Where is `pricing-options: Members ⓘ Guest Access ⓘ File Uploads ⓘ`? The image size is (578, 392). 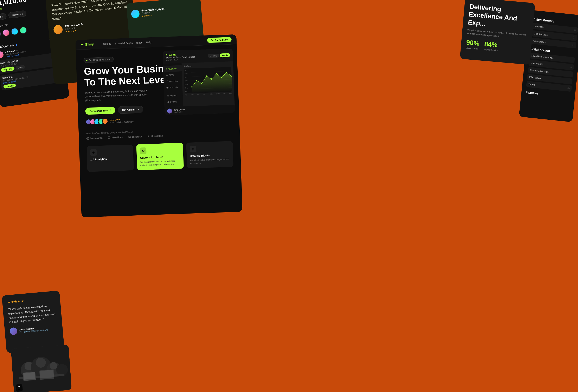
pricing-options: Members ⓘ Guest Access ⓘ File Uploads ⓘ is located at coordinates (554, 36).